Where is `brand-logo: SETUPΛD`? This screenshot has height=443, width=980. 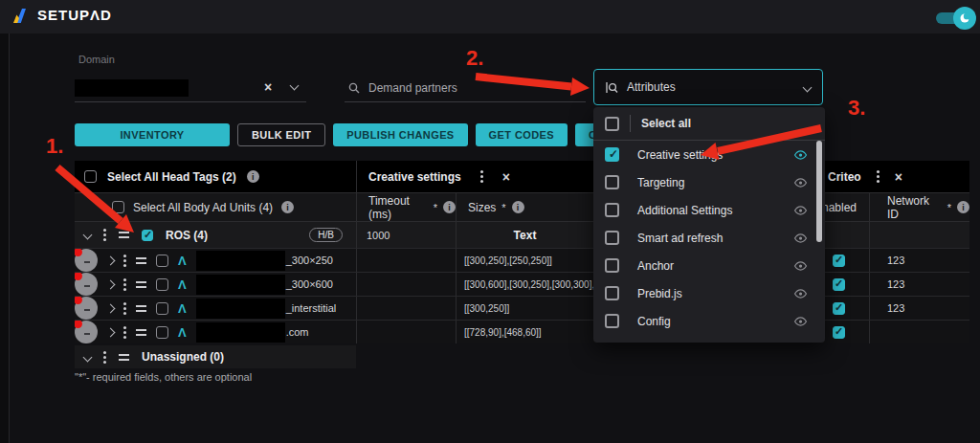
brand-logo: SETUPΛD is located at coordinates (63, 15).